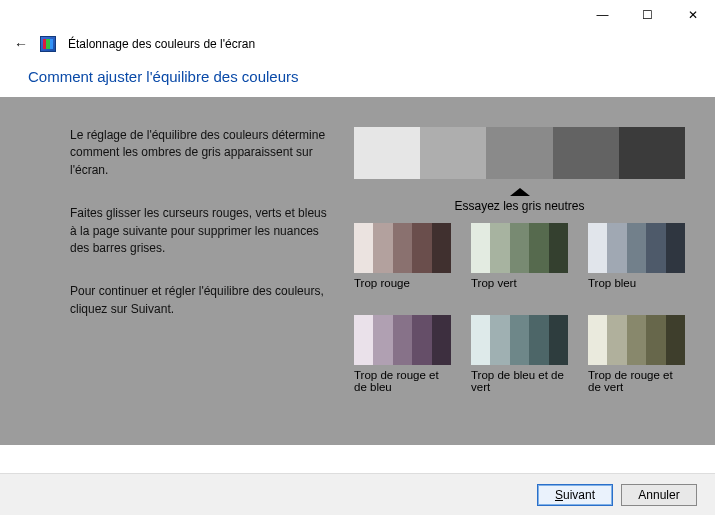  Describe the element at coordinates (648, 15) in the screenshot. I see `maximize-button: ☐` at that location.